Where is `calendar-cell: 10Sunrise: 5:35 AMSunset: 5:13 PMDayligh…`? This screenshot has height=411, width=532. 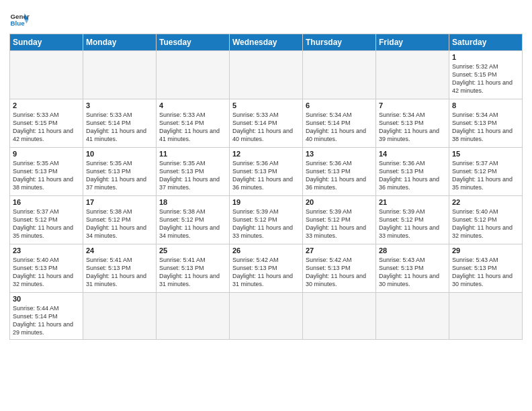 calendar-cell: 10Sunrise: 5:35 AMSunset: 5:13 PMDayligh… is located at coordinates (120, 172).